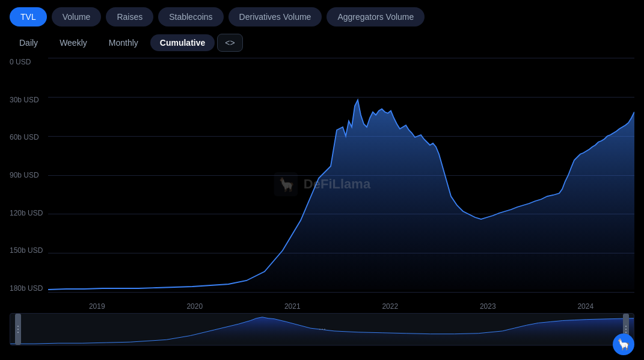  I want to click on range-handle-left, so click(18, 329).